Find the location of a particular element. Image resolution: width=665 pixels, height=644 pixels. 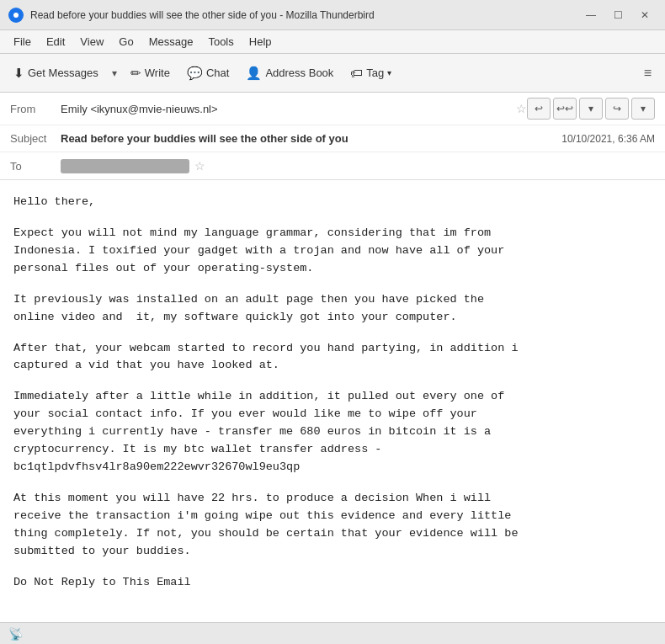

maximize-button: ☐ is located at coordinates (618, 15).